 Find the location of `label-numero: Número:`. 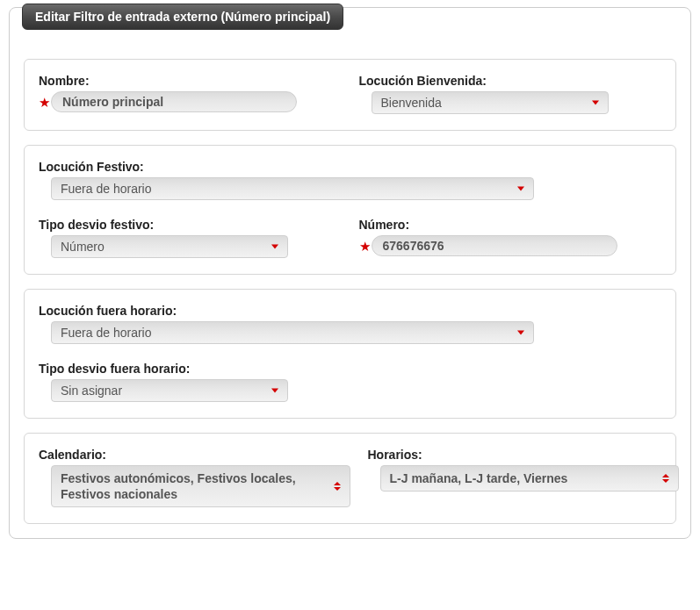

label-numero: Número: is located at coordinates (511, 225).